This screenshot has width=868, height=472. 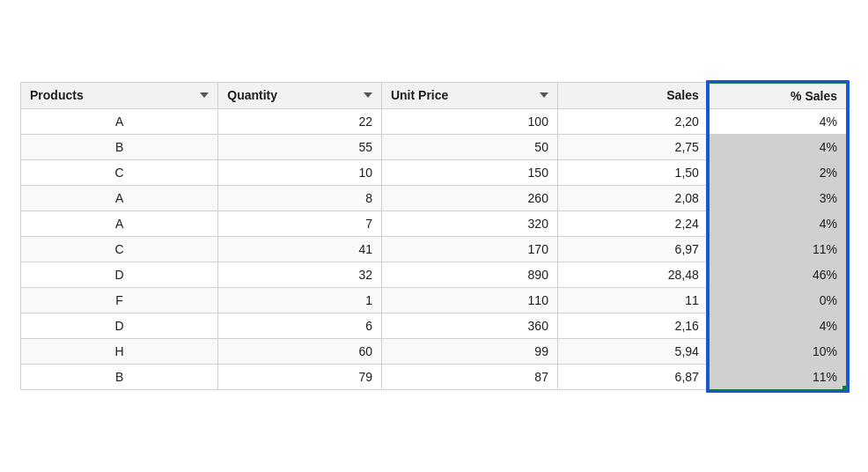 I want to click on col-header-unit-price: Unit Price, so click(x=469, y=96).